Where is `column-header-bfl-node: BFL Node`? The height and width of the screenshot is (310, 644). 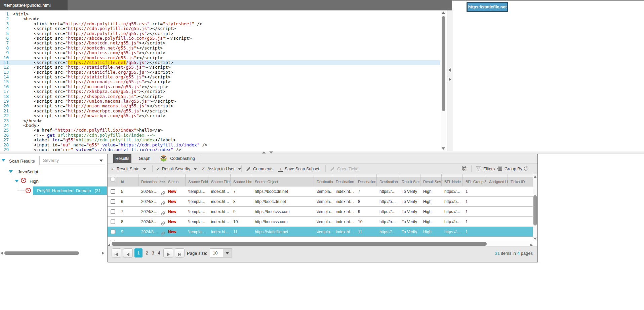 column-header-bfl-node: BFL Node is located at coordinates (452, 180).